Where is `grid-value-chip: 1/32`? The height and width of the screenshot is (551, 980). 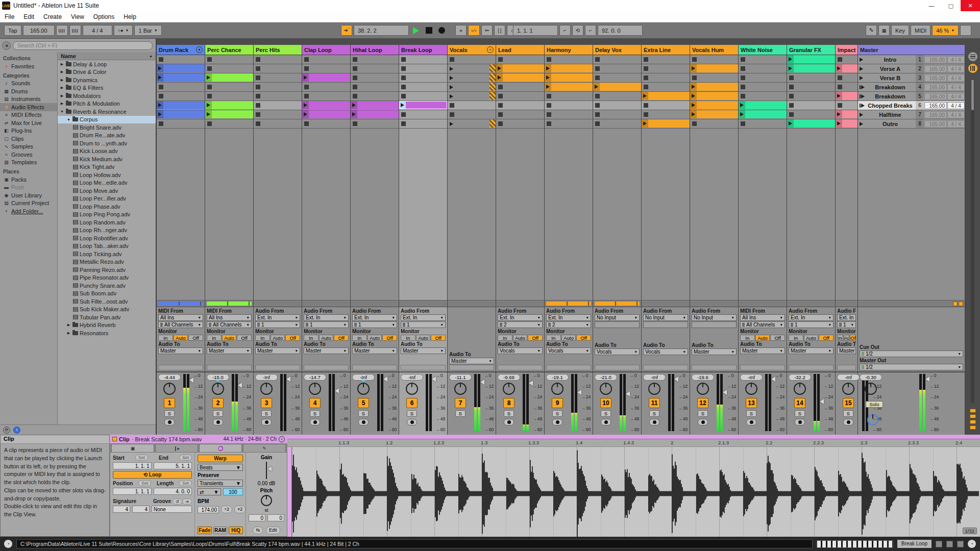 grid-value-chip: 1/32 is located at coordinates (970, 531).